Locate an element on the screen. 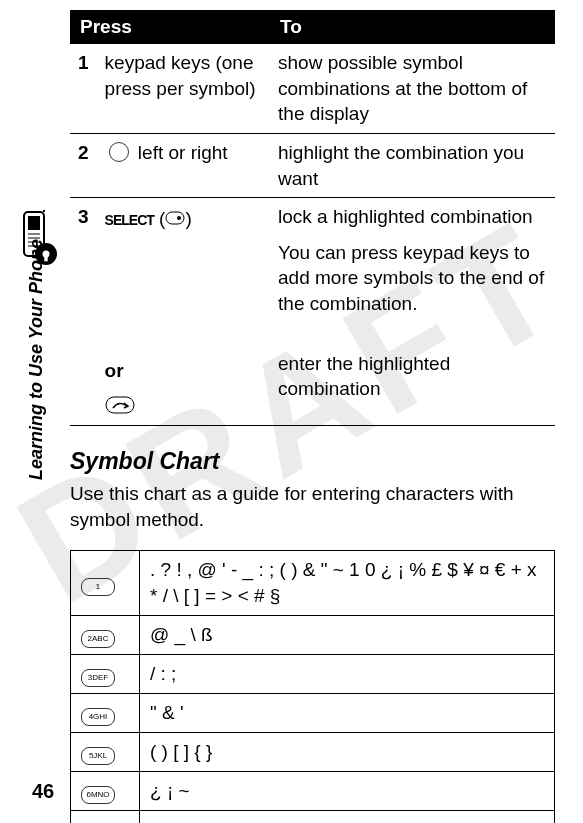 This screenshot has height=823, width=583. row-to: highlight the combination you want is located at coordinates (412, 165).